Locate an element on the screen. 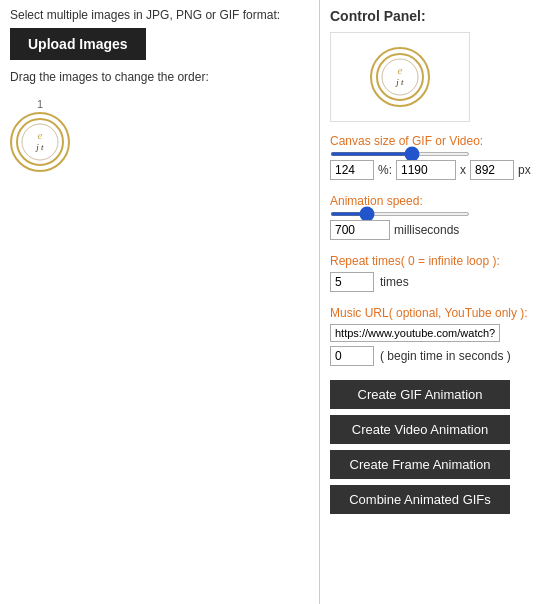  music-url-section: Music URL( optional, YouTube only ): ( b… is located at coordinates (436, 336).